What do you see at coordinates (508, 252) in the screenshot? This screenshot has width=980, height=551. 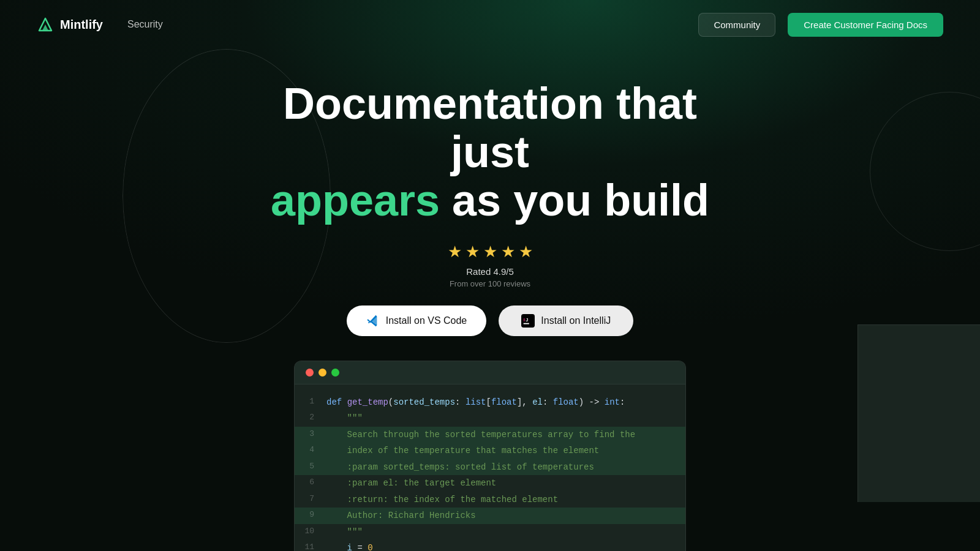 I see `star-4: ★` at bounding box center [508, 252].